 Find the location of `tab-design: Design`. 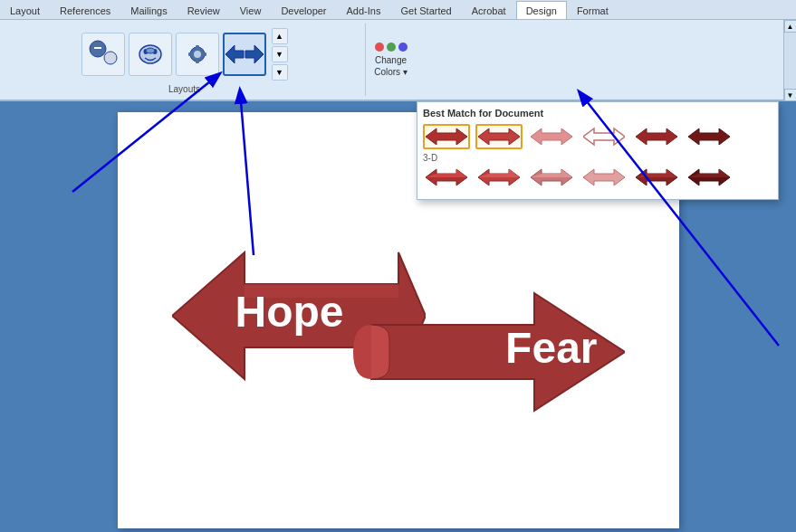

tab-design: Design is located at coordinates (542, 10).